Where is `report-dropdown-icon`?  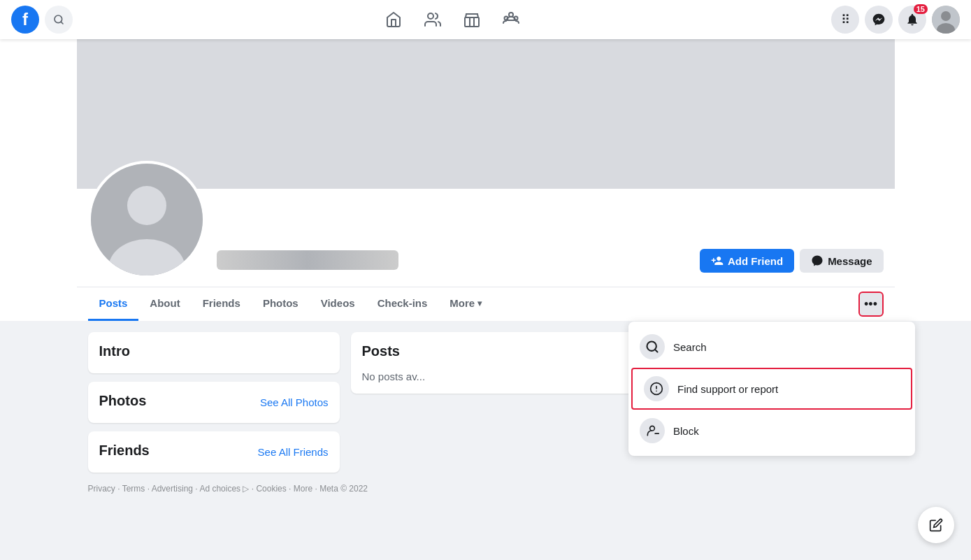
report-dropdown-icon is located at coordinates (656, 389).